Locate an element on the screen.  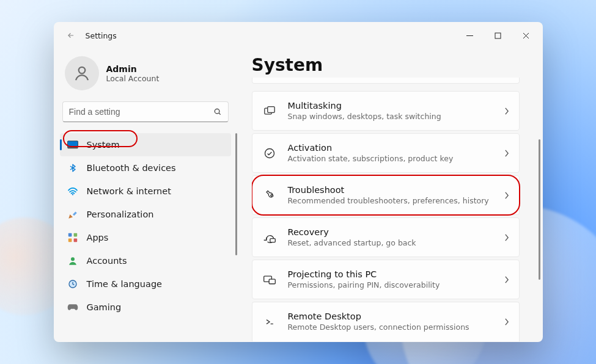
card-projecting: Projecting to this PC Permissions, pairi… is located at coordinates (386, 280).